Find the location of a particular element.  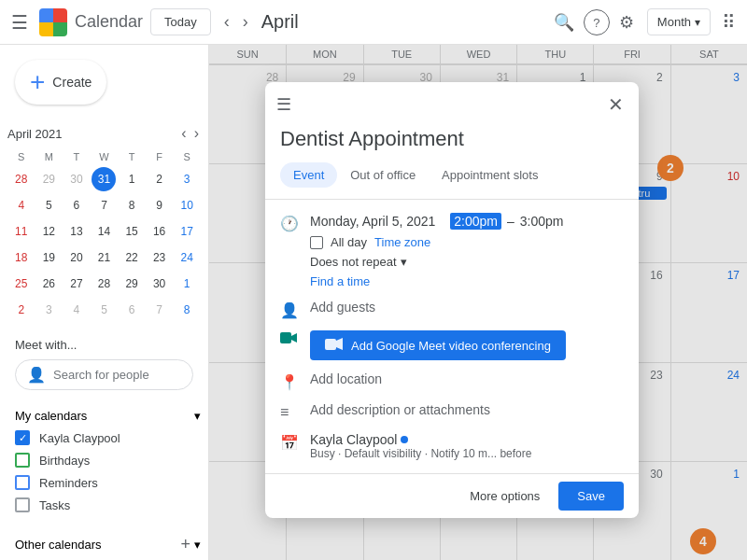

modal-event-title: Dentist Appointment is located at coordinates (452, 141).